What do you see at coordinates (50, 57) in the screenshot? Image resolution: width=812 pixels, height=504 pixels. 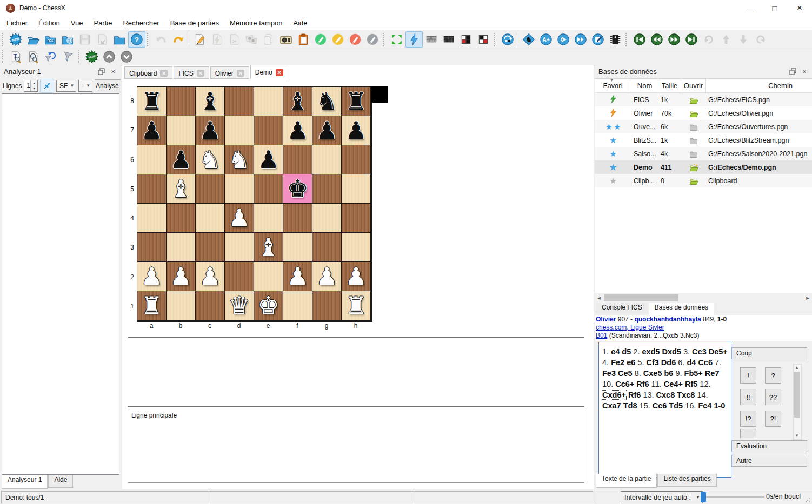 I see `filter-reset-icon` at bounding box center [50, 57].